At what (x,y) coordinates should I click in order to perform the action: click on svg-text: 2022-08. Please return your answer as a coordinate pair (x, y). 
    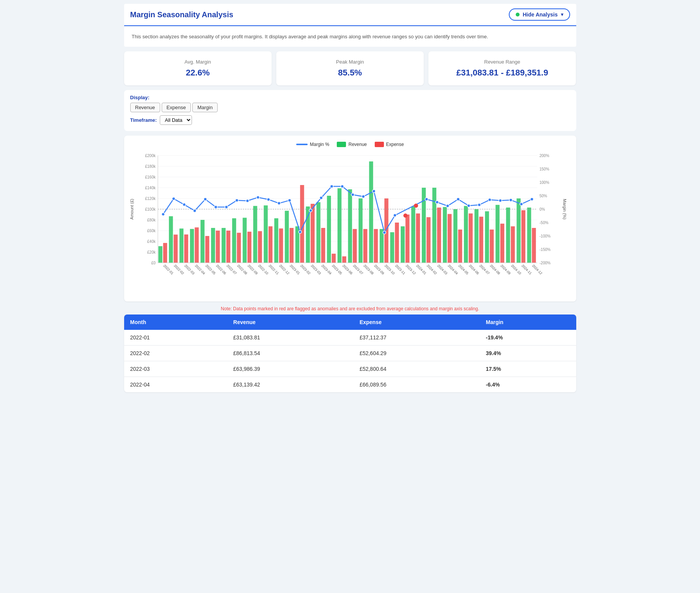
    Looking at the image, I should click on (242, 269).